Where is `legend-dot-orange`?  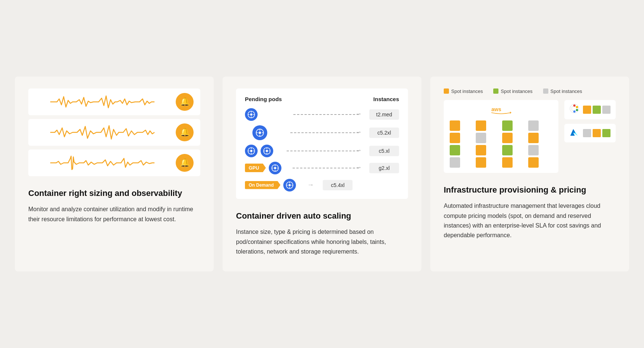
legend-dot-orange is located at coordinates (446, 91).